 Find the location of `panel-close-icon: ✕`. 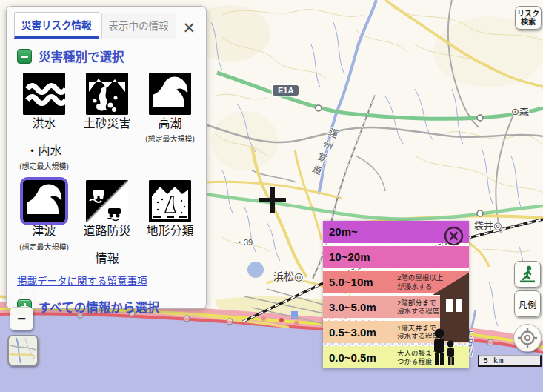

panel-close-icon: ✕ is located at coordinates (191, 30).